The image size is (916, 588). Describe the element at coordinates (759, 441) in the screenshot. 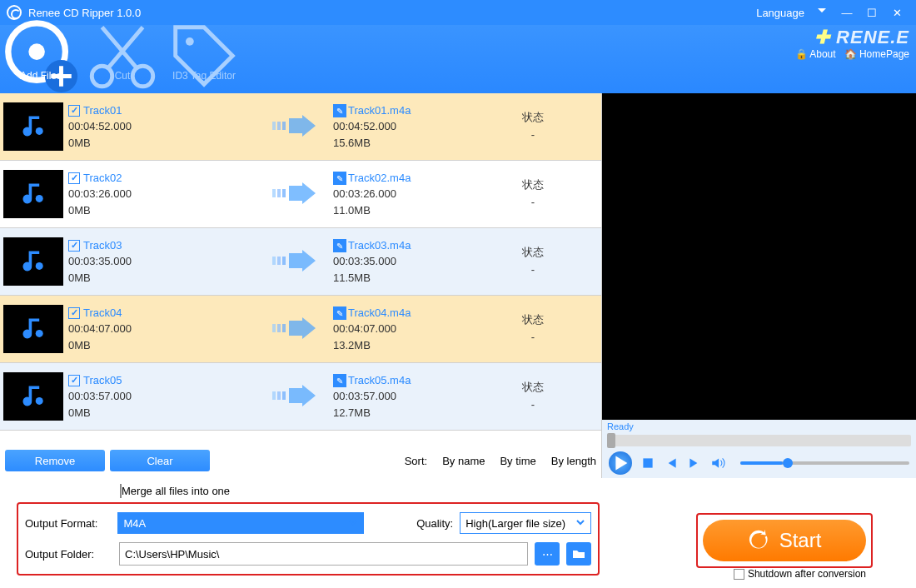

I see `seek-slider` at that location.